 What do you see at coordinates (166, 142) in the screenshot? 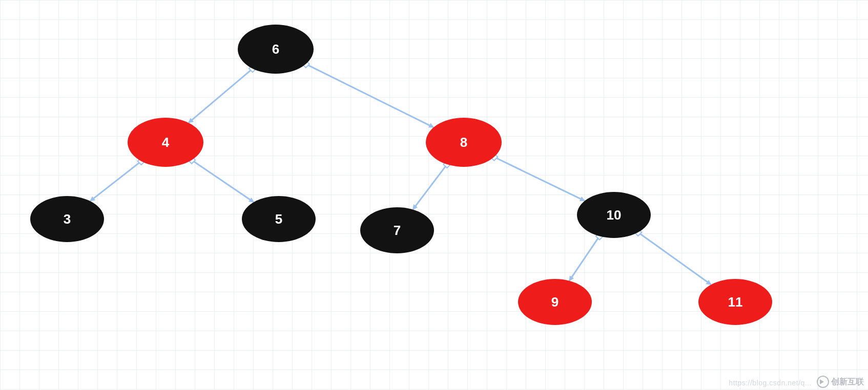
I see `tree-node-label: 4` at bounding box center [166, 142].